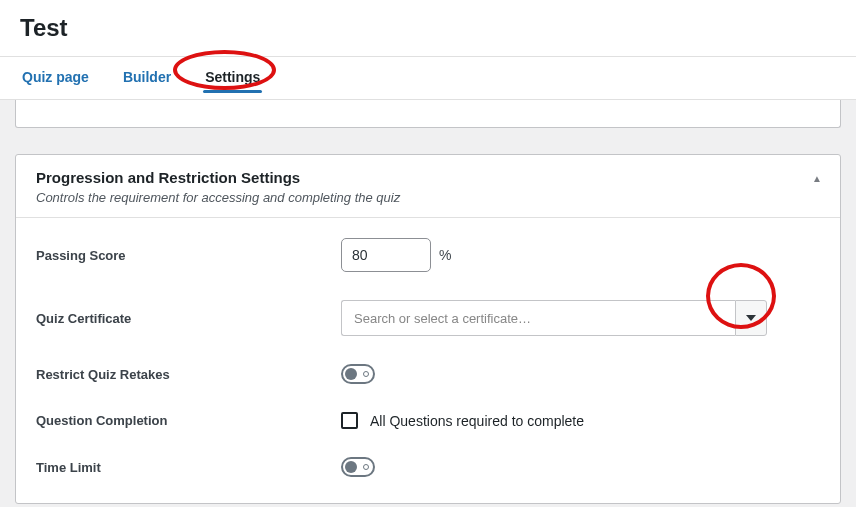  Describe the element at coordinates (428, 78) in the screenshot. I see `tabs-bar: Quiz page Builder Settings` at that location.